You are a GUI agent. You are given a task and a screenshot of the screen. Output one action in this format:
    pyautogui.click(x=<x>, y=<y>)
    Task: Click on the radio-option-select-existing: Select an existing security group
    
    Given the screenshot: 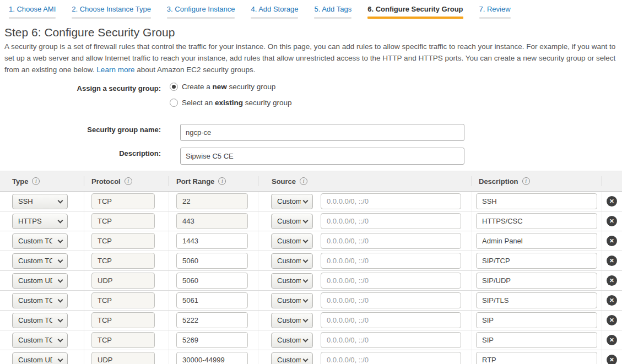 What is the action you would take?
    pyautogui.click(x=231, y=102)
    